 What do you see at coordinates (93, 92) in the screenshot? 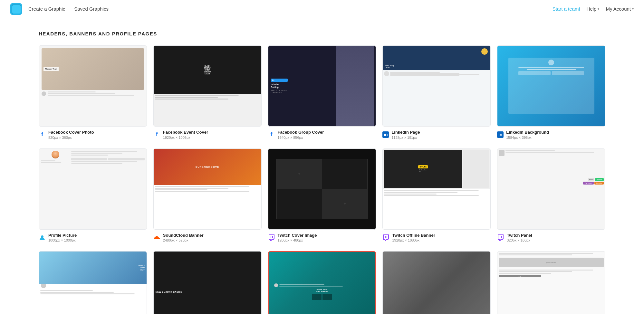
I see `card-fb-cover: Modern Tech f Facebook Cover Photo 820p` at bounding box center [93, 92].